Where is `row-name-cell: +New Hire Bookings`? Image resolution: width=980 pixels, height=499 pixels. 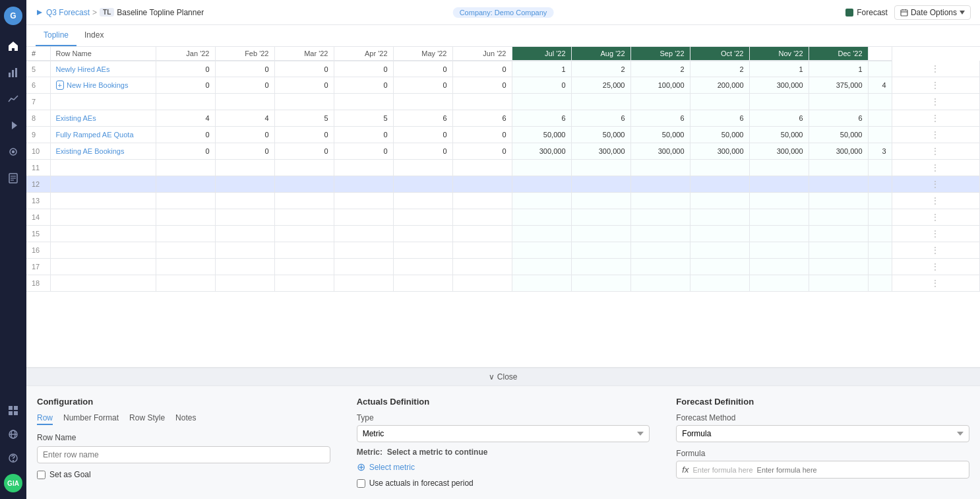 row-name-cell: +New Hire Bookings is located at coordinates (103, 86).